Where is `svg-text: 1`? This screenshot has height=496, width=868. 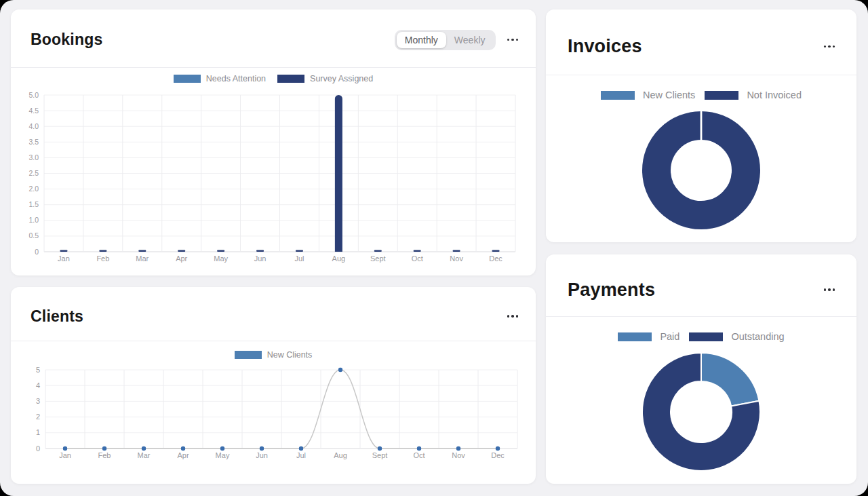 svg-text: 1 is located at coordinates (38, 432).